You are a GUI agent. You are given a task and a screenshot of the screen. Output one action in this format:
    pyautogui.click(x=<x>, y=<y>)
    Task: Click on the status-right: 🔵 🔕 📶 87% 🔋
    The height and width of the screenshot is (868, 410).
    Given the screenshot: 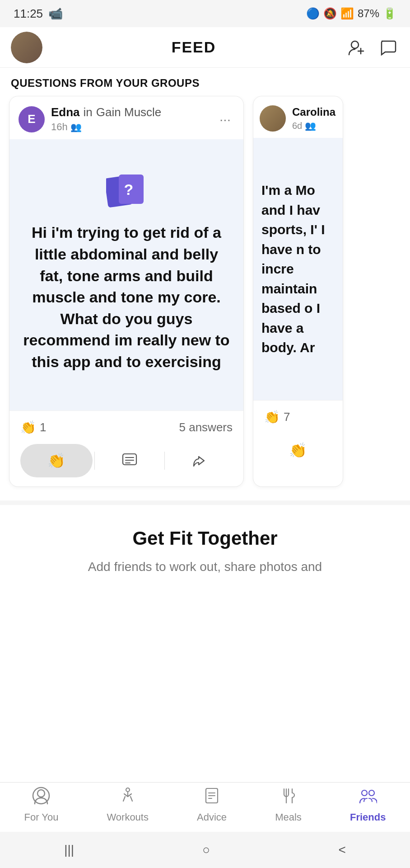 What is the action you would take?
    pyautogui.click(x=351, y=14)
    